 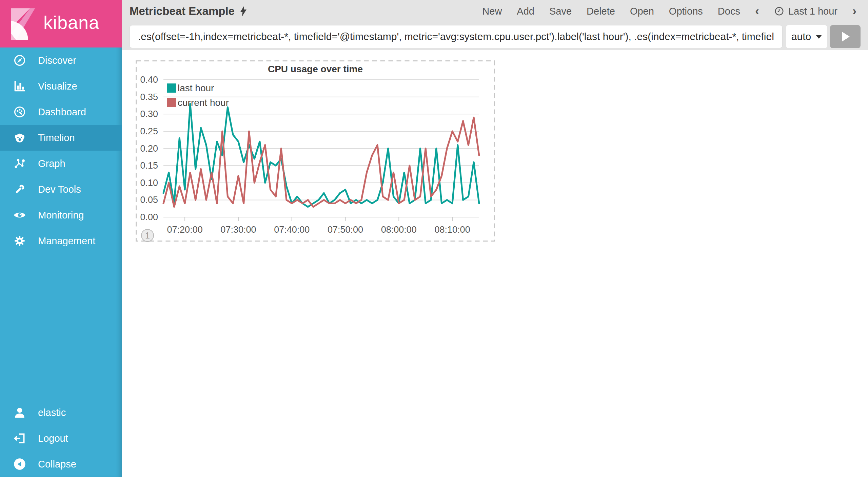 What do you see at coordinates (149, 166) in the screenshot?
I see `svg-text: 0.15` at bounding box center [149, 166].